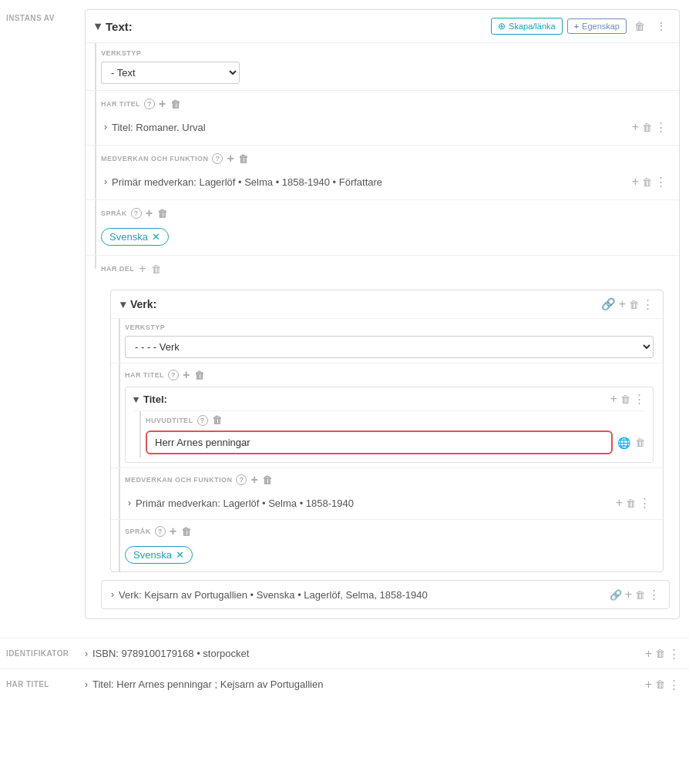 The height and width of the screenshot is (784, 689). What do you see at coordinates (199, 376) in the screenshot?
I see `verk-har-titel-trash: 🗑` at bounding box center [199, 376].